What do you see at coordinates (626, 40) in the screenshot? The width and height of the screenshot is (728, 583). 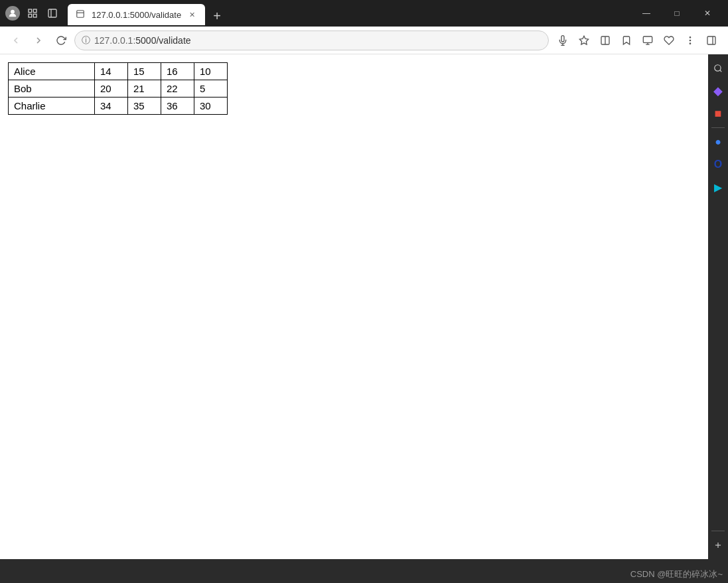 I see `favorites-bar-button` at bounding box center [626, 40].